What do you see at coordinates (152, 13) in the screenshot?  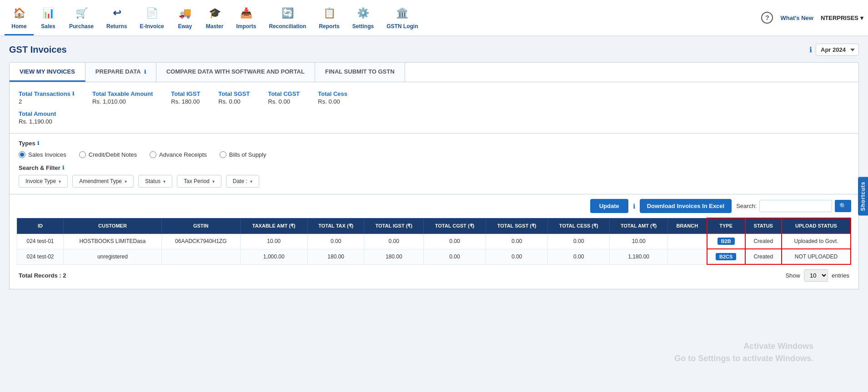 I see `einvoice-icon: 📄` at bounding box center [152, 13].